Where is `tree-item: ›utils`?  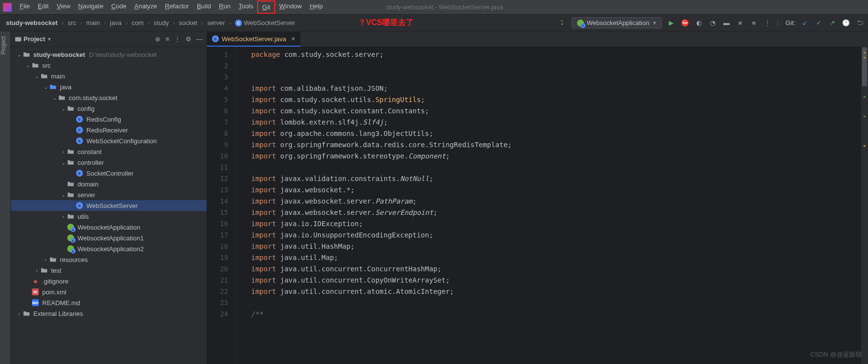 tree-item: ›utils is located at coordinates (109, 216).